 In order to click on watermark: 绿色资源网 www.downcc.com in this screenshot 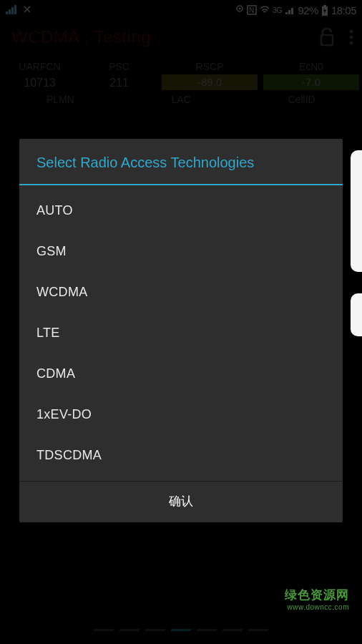, I will do `click(317, 599)`.